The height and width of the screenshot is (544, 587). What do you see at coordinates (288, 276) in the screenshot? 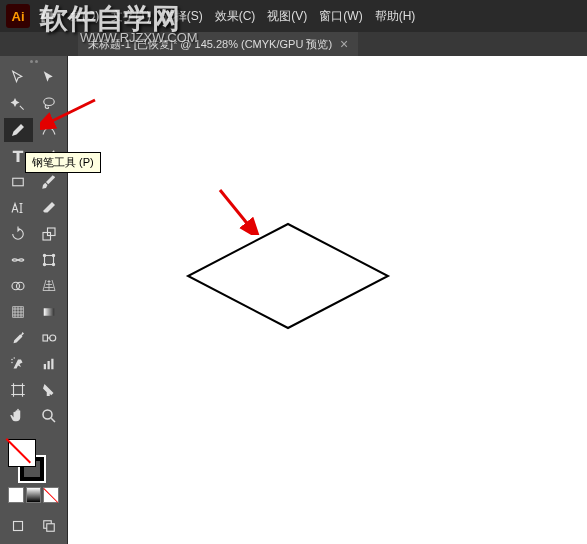
I see `diamond-shape` at bounding box center [288, 276].